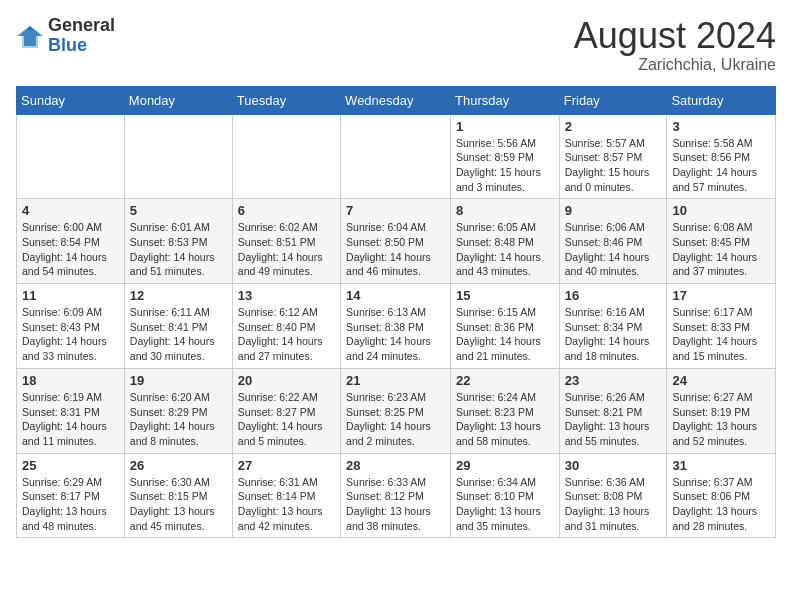 Image resolution: width=792 pixels, height=612 pixels. I want to click on calendar-cell: 20Sunrise: 6:22 AM Sunset: 8:27 PM Dayli…, so click(286, 410).